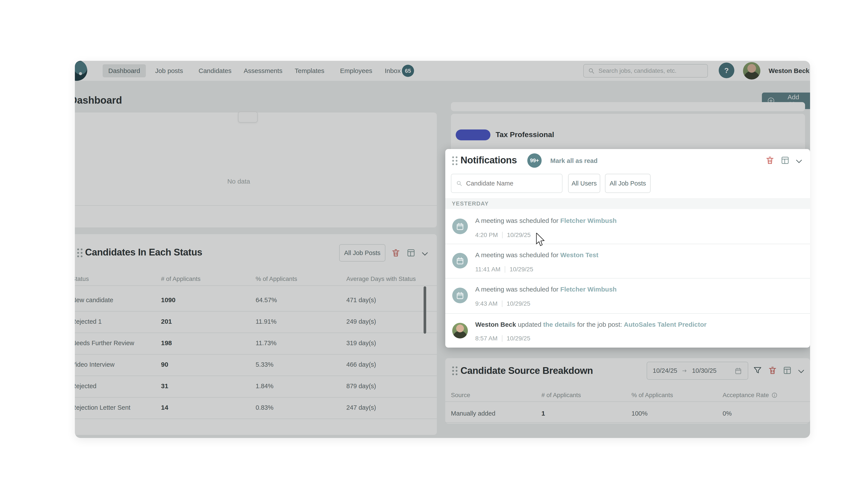  Describe the element at coordinates (534, 161) in the screenshot. I see `unread-count-badge: 99+` at that location.